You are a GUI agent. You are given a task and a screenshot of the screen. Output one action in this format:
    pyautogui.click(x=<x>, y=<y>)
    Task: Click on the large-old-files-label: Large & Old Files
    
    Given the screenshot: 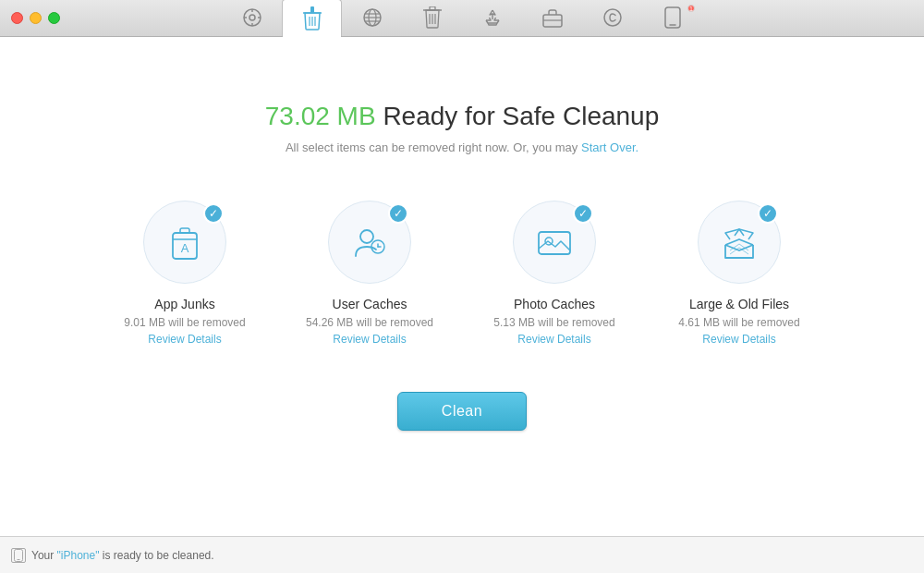 What is the action you would take?
    pyautogui.click(x=739, y=304)
    